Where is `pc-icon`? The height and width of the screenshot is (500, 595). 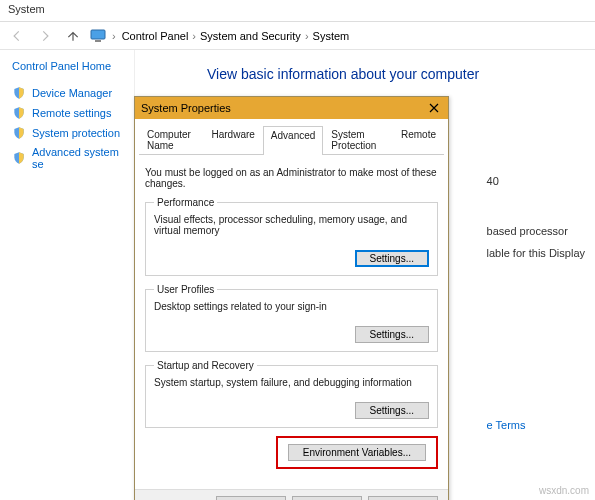 pc-icon is located at coordinates (98, 36).